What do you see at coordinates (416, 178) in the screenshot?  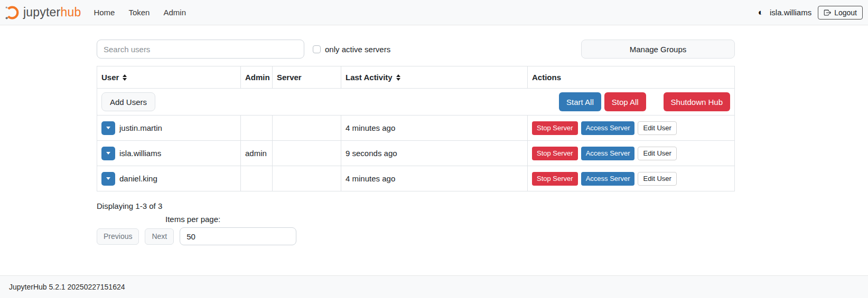 I see `table-row: daniel.king 4 minutes ago Stop Server Ac…` at bounding box center [416, 178].